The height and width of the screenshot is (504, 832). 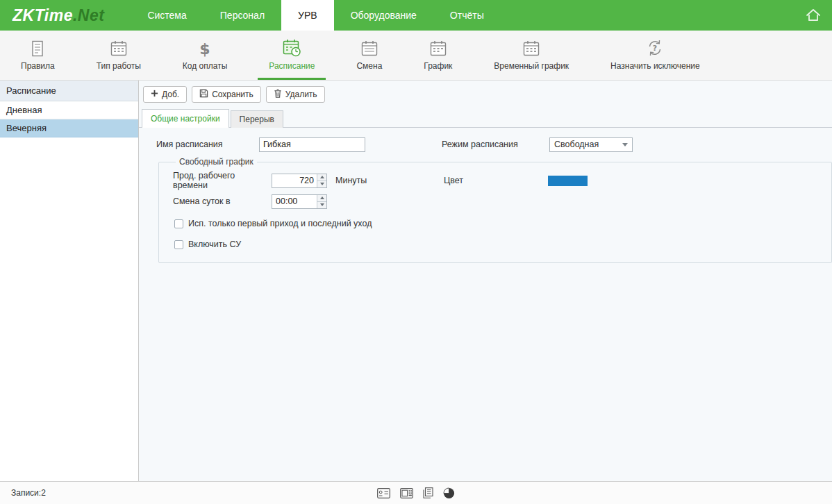 I want to click on settings-tabs: Общие настройки Перерыв, so click(x=485, y=118).